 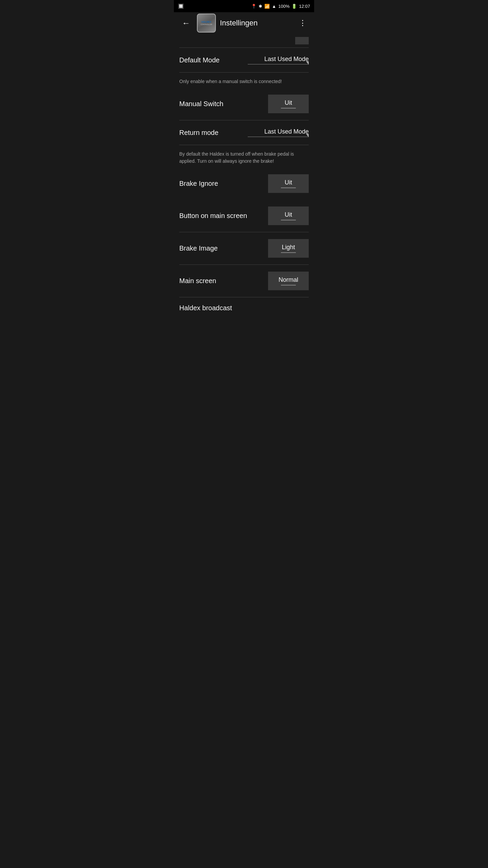 What do you see at coordinates (288, 253) in the screenshot?
I see `brake-image-underline` at bounding box center [288, 253].